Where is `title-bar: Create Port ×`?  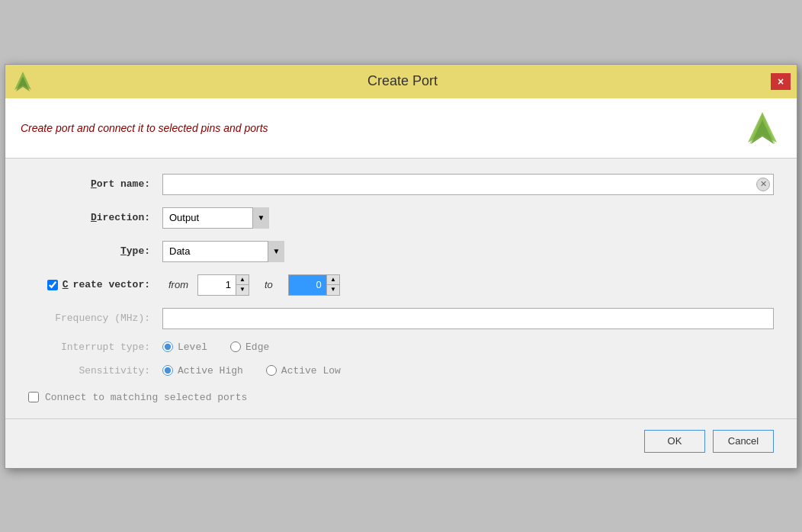 title-bar: Create Port × is located at coordinates (401, 82).